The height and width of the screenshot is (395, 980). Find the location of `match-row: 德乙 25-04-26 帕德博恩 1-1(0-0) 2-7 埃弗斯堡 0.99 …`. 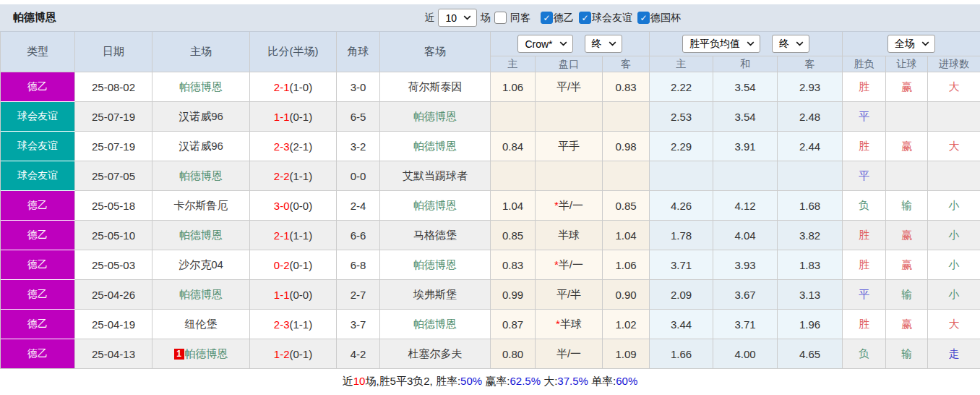

match-row: 德乙 25-04-26 帕德博恩 1-1(0-0) 2-7 埃弗斯堡 0.99 … is located at coordinates (490, 295).